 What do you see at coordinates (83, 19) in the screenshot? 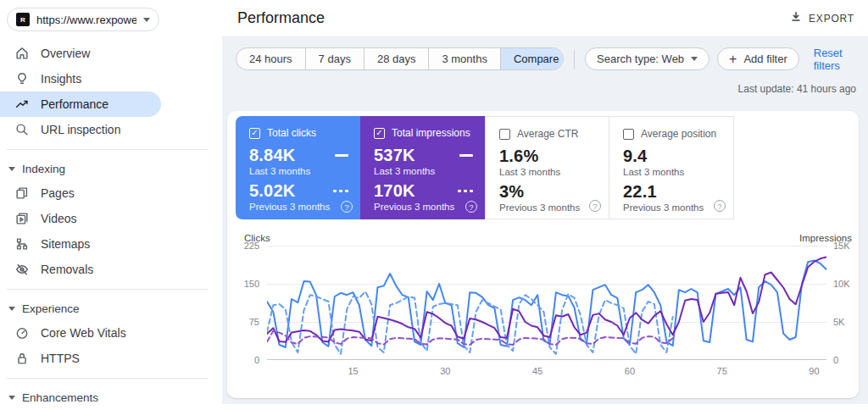
I see `property-selector: R https://www.rexpower...` at bounding box center [83, 19].